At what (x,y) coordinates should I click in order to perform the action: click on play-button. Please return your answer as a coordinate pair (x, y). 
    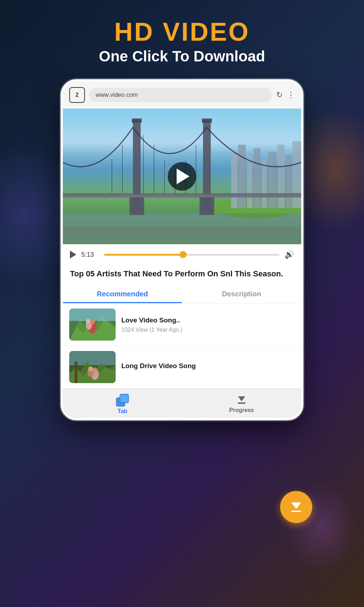
    Looking at the image, I should click on (182, 176).